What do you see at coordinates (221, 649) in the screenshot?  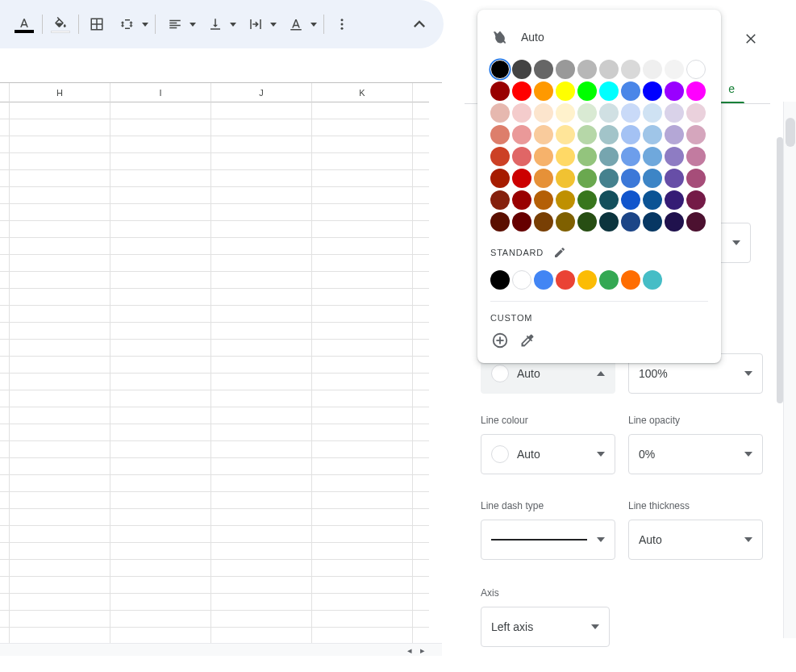 I see `horizontal-scrollbar: ◂ ▸` at bounding box center [221, 649].